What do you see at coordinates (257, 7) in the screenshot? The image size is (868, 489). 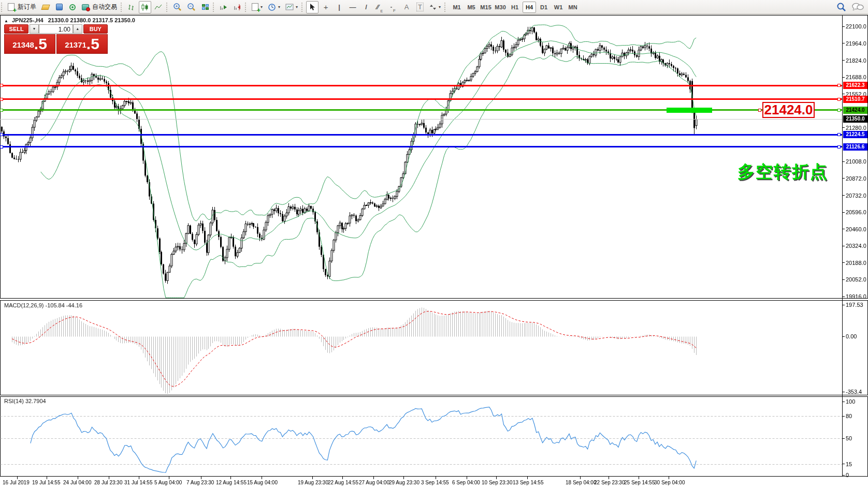 I see `indicators-button: + ▾` at bounding box center [257, 7].